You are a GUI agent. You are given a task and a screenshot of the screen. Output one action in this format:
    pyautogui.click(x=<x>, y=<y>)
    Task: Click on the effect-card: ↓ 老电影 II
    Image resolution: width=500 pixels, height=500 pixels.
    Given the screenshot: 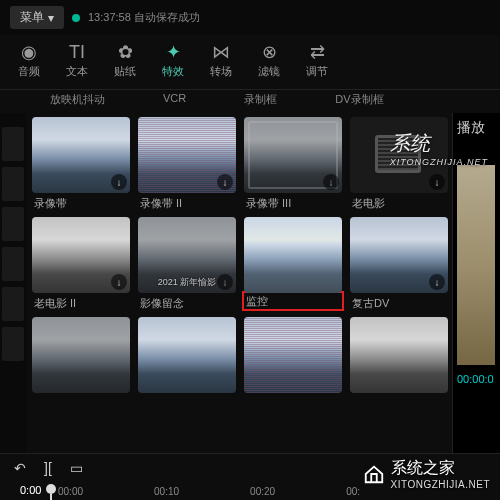 What is the action you would take?
    pyautogui.click(x=81, y=265)
    